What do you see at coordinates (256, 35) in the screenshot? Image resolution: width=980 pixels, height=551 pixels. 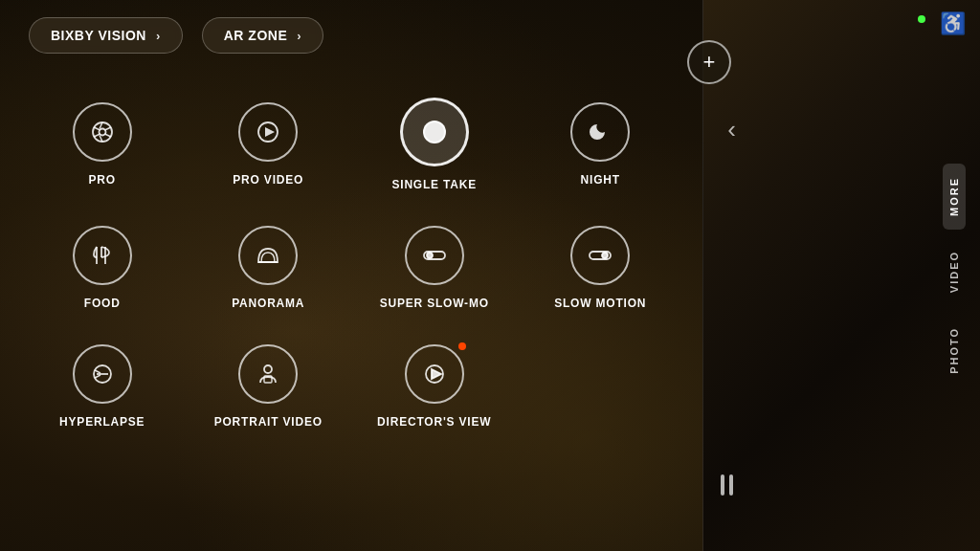 I see `ar-zone-label: AR ZONE` at bounding box center [256, 35].